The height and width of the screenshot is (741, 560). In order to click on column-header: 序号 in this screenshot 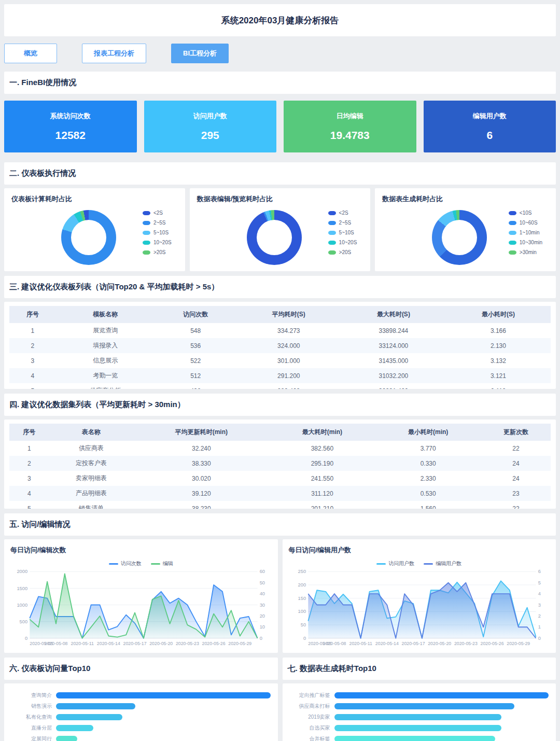, I will do `click(29, 432)`.